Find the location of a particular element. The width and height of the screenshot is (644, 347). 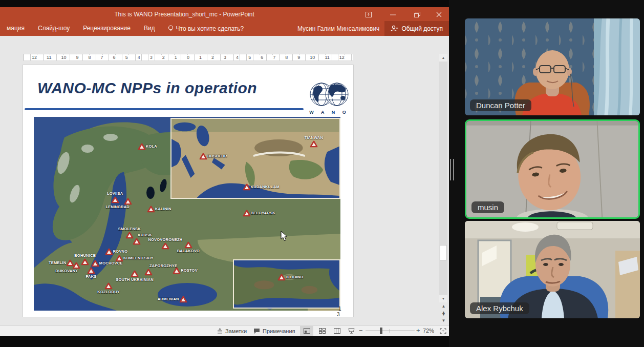

npp-marker-kola is located at coordinates (141, 147).